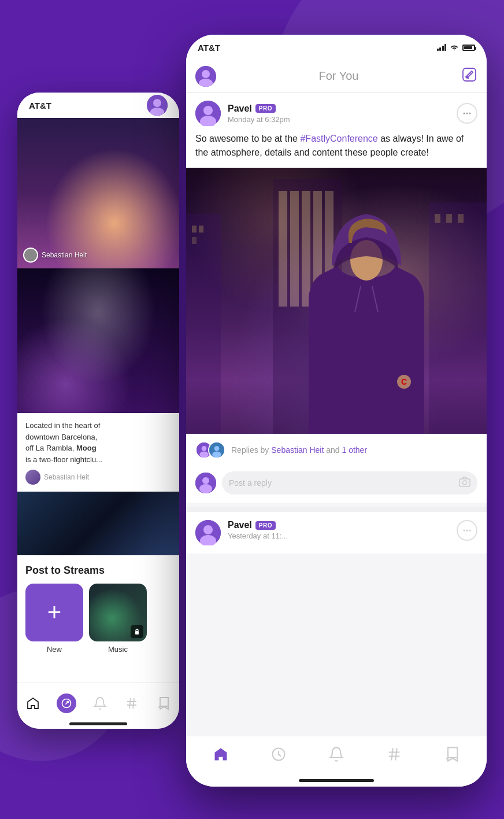 The height and width of the screenshot is (819, 504). What do you see at coordinates (457, 47) in the screenshot?
I see `front-status-icons` at bounding box center [457, 47].